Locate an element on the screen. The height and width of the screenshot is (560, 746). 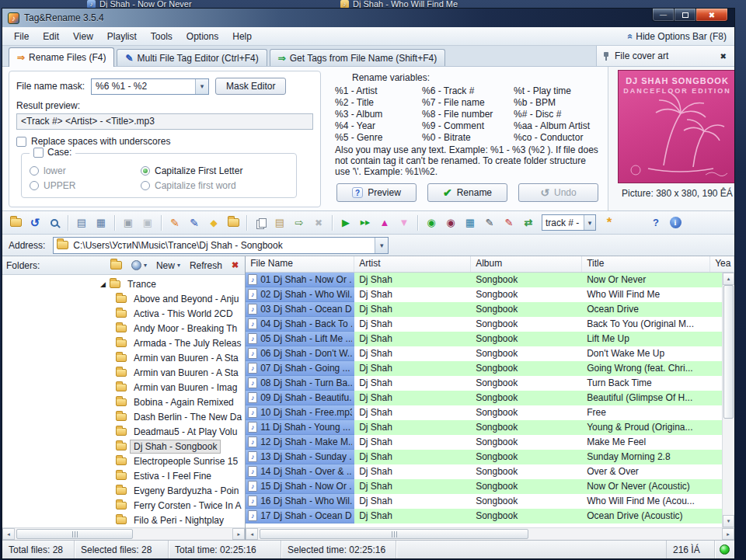
file-name-cell: ♪16 Dj Shah - Who Wil... is located at coordinates (300, 502).